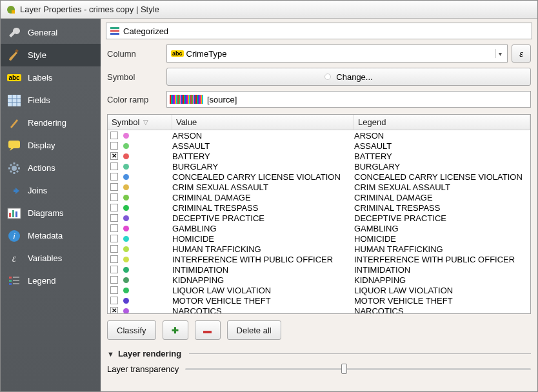 Image resolution: width=538 pixels, height=392 pixels. I want to click on gear-icon, so click(14, 168).